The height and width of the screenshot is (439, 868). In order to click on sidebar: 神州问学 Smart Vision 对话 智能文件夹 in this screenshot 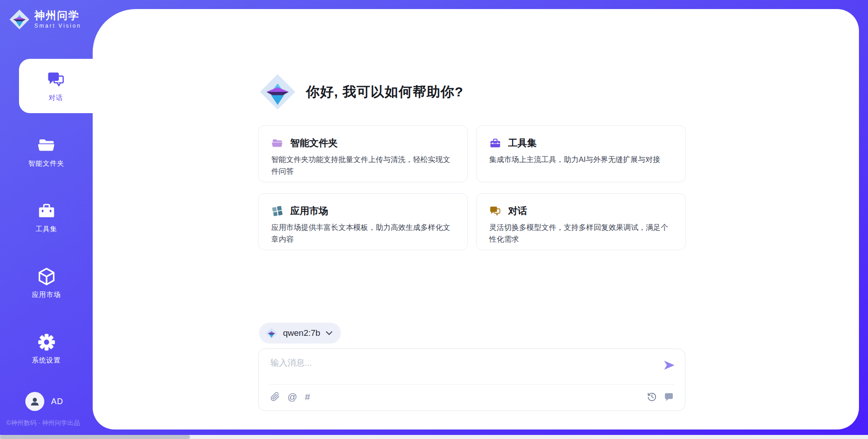, I will do `click(46, 217)`.